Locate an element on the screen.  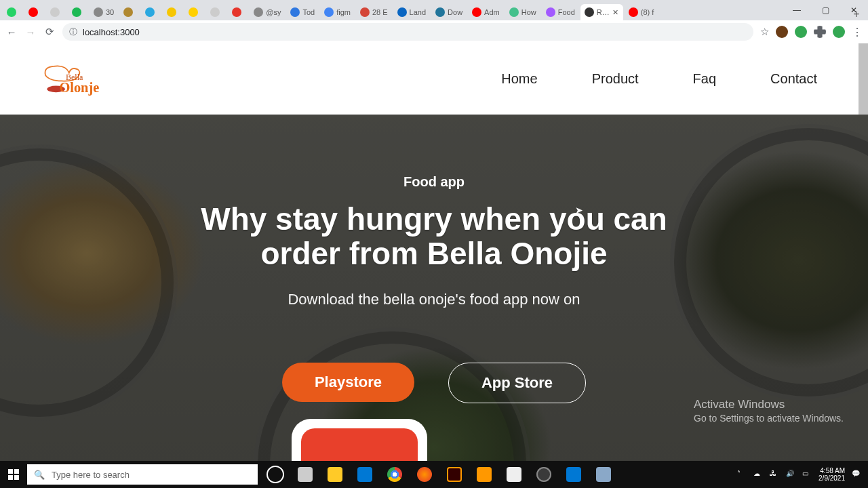
tab-label: How is located at coordinates (529, 12).